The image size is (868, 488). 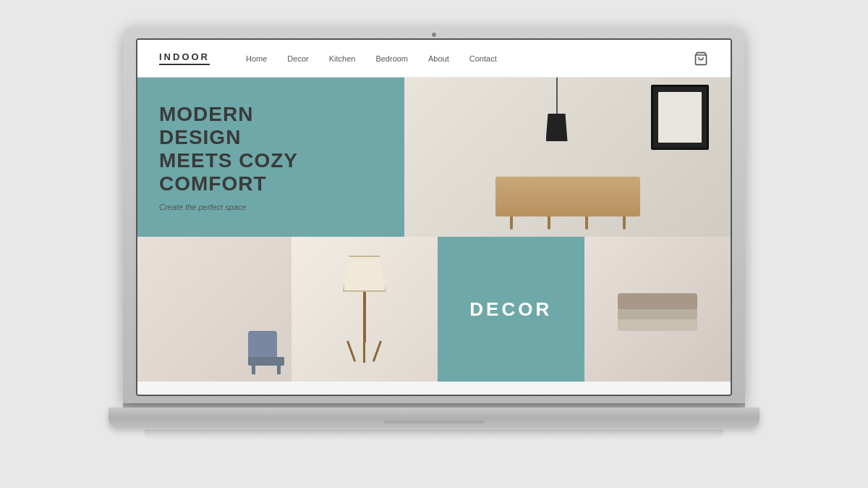 I want to click on sideboard, so click(x=568, y=203).